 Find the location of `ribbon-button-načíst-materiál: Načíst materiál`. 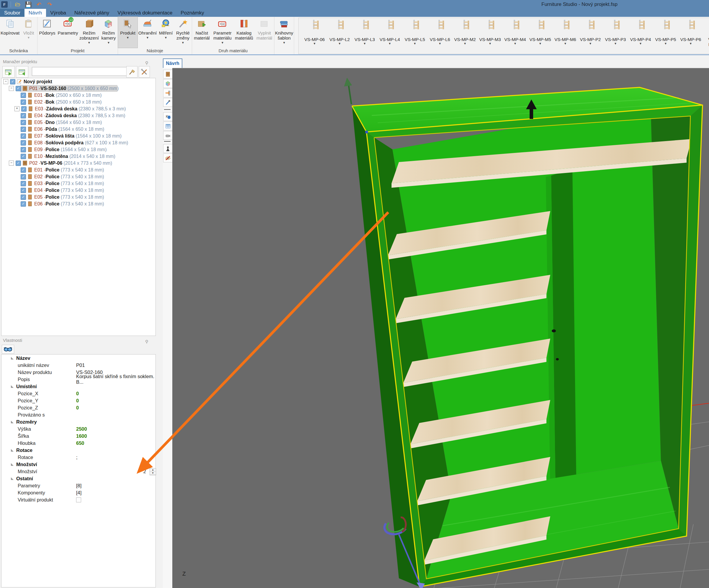

ribbon-button-načíst-materiál: Načíst materiál is located at coordinates (202, 32).